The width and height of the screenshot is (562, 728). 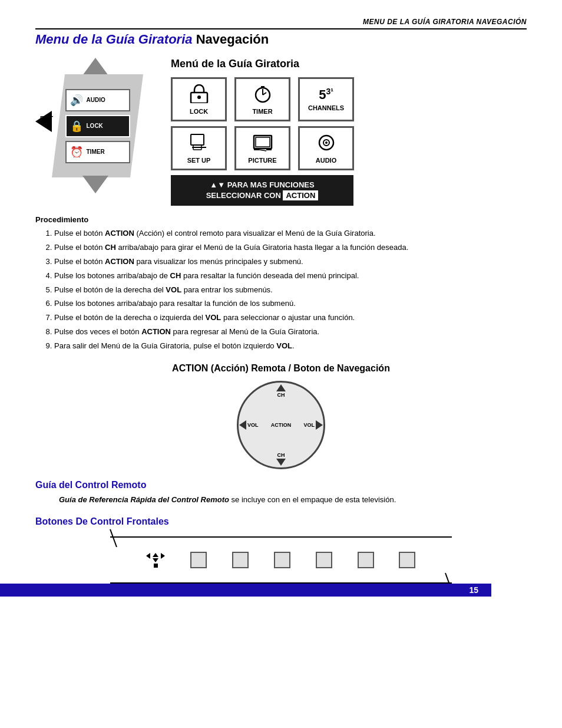 What do you see at coordinates (300, 196) in the screenshot?
I see `action-word: ACTION` at bounding box center [300, 196].